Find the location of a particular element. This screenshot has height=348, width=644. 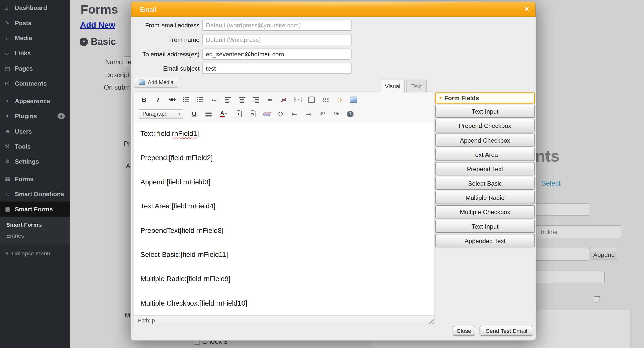

help-icon: ? is located at coordinates (350, 114).